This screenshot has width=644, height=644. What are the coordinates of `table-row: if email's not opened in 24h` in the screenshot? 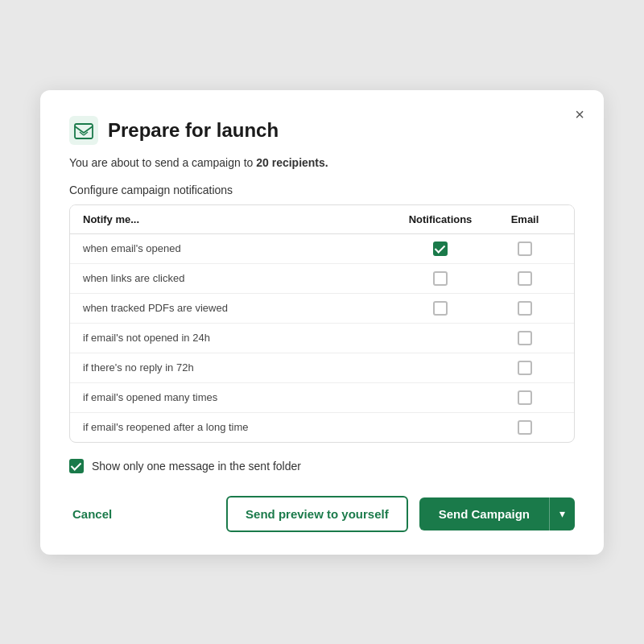 It's located at (322, 338).